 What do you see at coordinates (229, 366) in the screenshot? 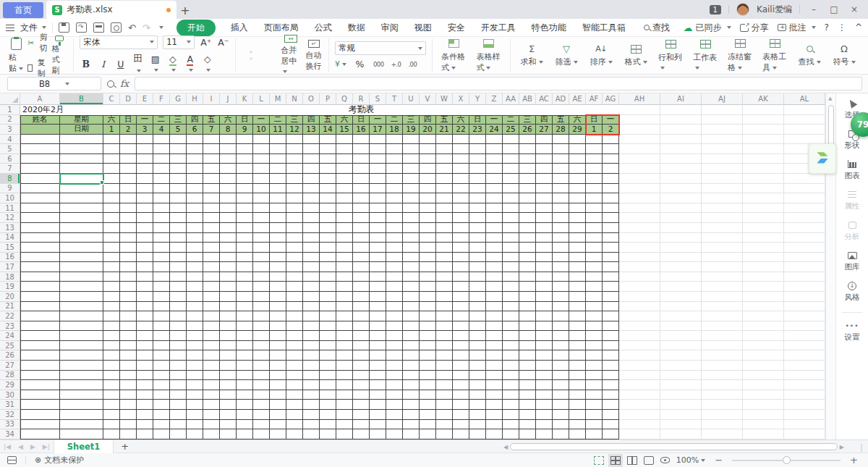
I see `grid-cell-J27` at bounding box center [229, 366].